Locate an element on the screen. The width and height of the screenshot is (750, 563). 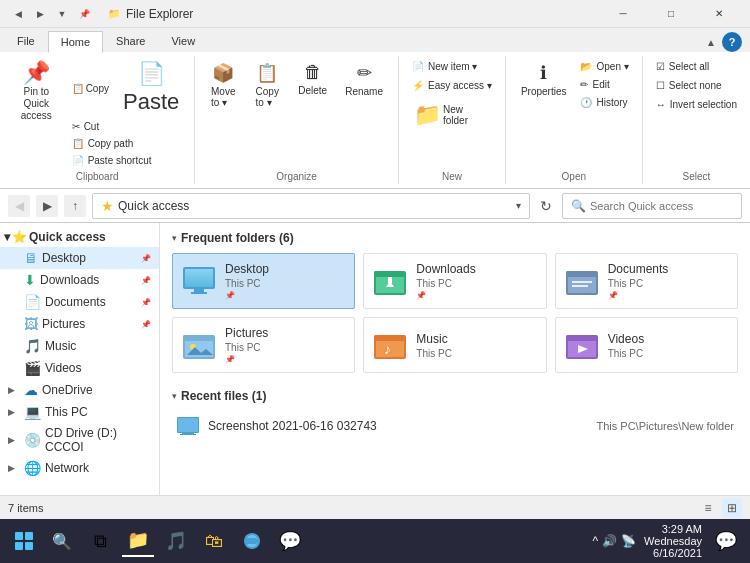
taskbar-search-button: 🔍 is located at coordinates (62, 541).